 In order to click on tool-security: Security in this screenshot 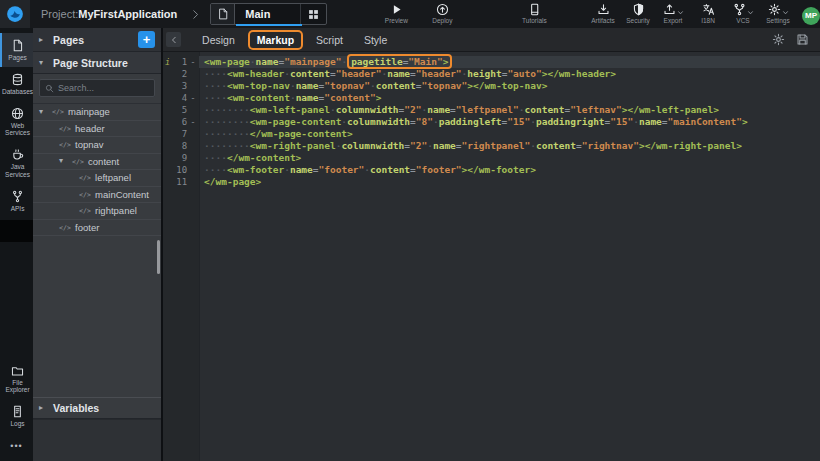, I will do `click(638, 14)`.